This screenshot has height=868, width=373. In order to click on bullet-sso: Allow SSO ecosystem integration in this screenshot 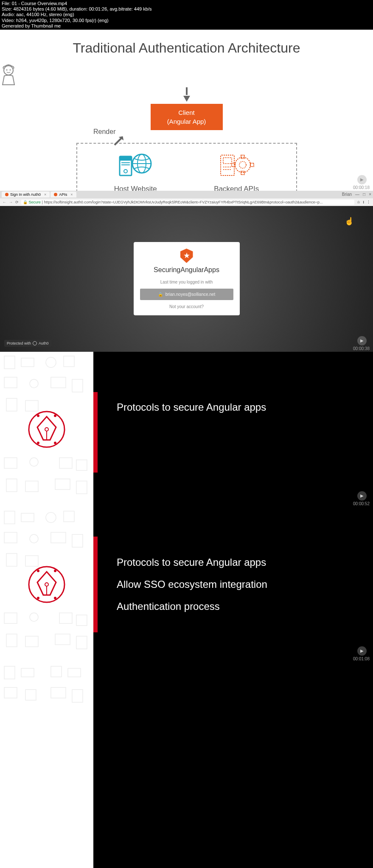, I will do `click(245, 584)`.